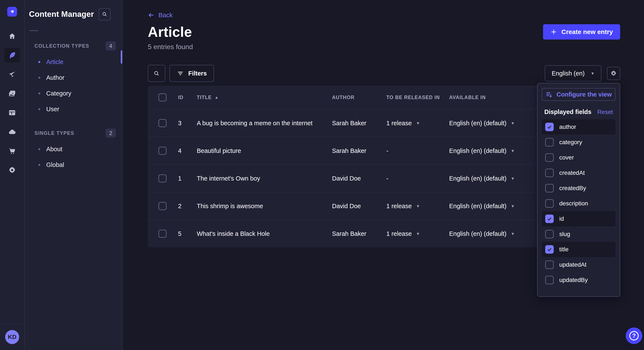  I want to click on content-type-builder-icon, so click(12, 113).